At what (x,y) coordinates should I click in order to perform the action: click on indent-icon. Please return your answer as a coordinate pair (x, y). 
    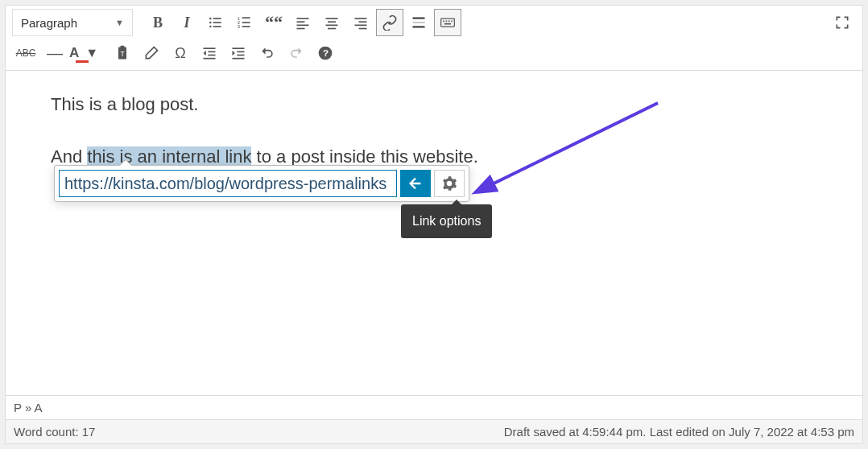
    Looking at the image, I should click on (238, 53).